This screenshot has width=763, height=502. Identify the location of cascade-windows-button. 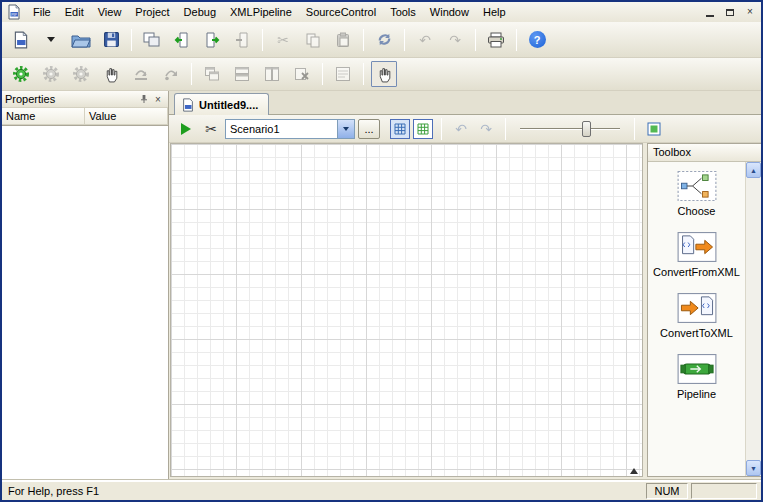
(212, 74).